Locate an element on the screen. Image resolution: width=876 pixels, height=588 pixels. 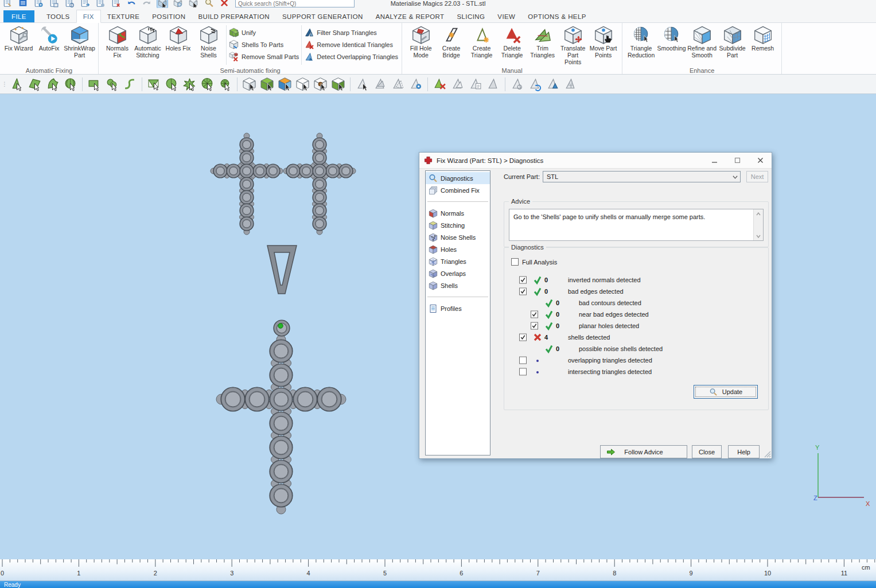
update-button: Update is located at coordinates (726, 392).